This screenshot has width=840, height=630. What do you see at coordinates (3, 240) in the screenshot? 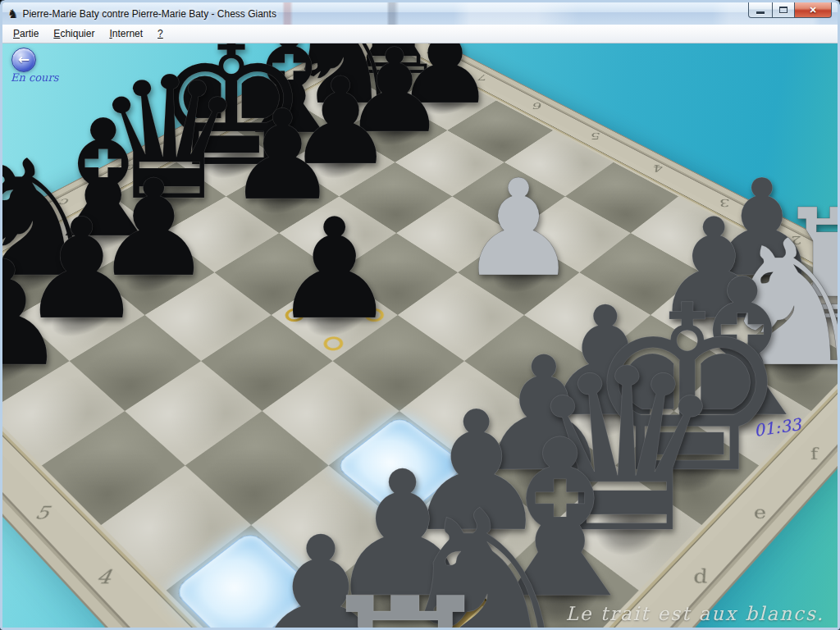
I see `file-label-b: b` at bounding box center [3, 240].